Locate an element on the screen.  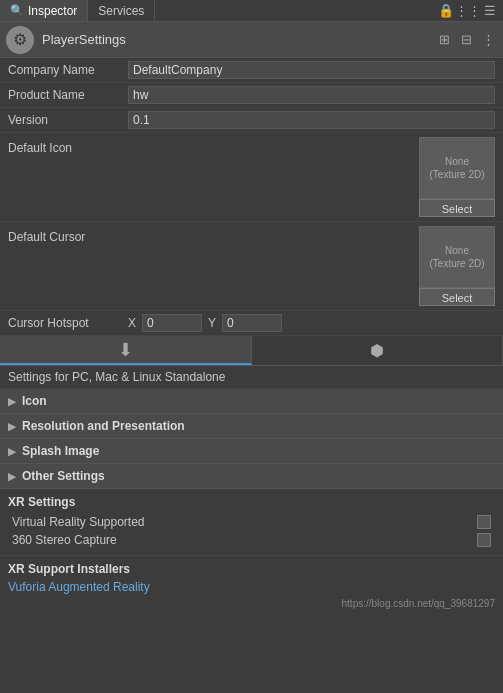
default-icon-content: None (Texture 2D) Select is located at coordinates (312, 177).